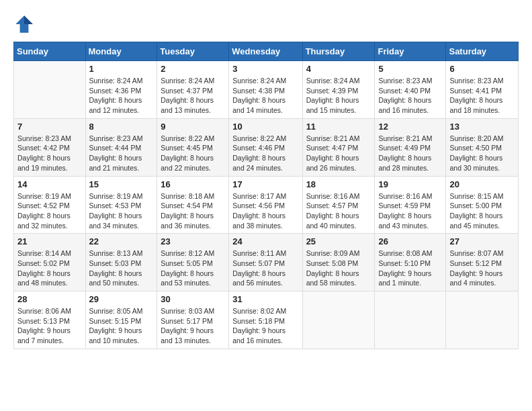 This screenshot has height=411, width=532. Describe the element at coordinates (193, 147) in the screenshot. I see `calendar-cell: 9Sunrise: 8:22 AM Sunset: 4:45 PM Daylig…` at that location.